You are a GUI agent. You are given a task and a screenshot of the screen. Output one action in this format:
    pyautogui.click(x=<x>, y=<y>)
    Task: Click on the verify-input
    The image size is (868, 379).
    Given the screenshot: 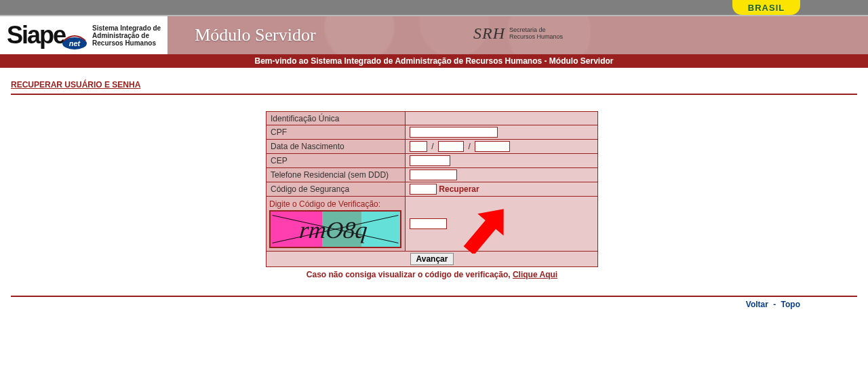 What is the action you would take?
    pyautogui.click(x=429, y=224)
    